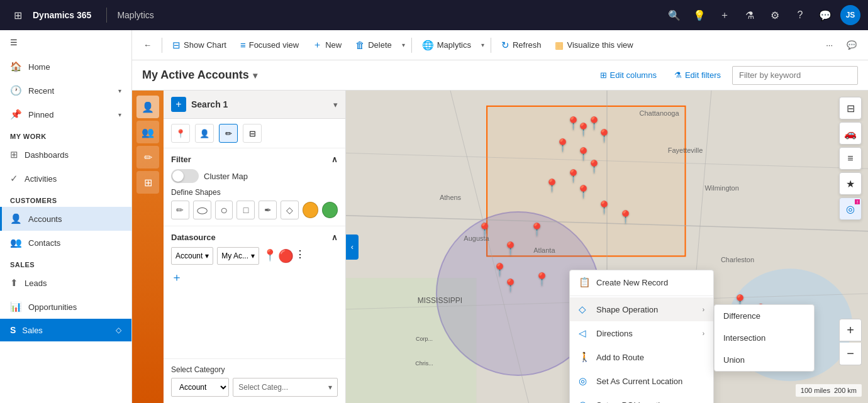 This screenshot has width=868, height=403. Describe the element at coordinates (199, 45) in the screenshot. I see `show-chart-button: ⊟ Show Chart` at that location.